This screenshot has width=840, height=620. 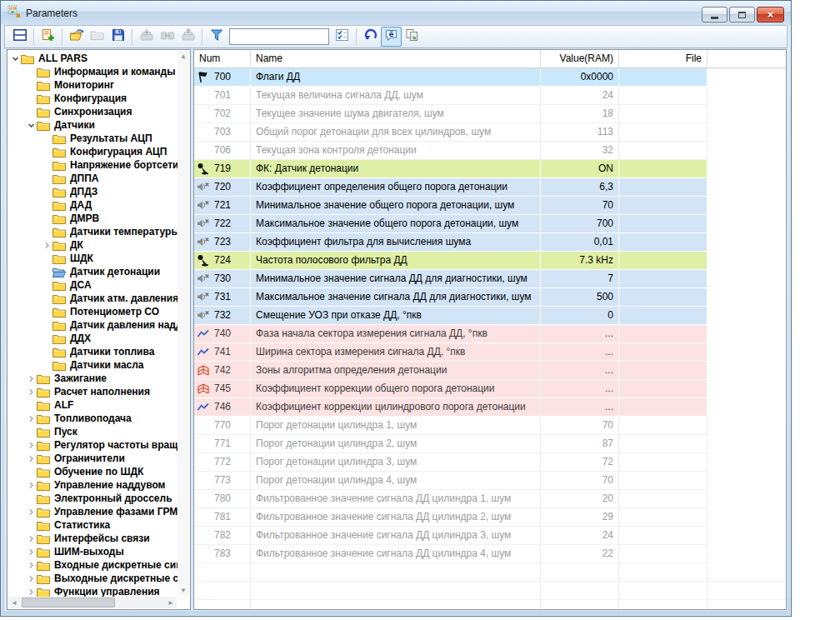 What do you see at coordinates (490, 242) in the screenshot?
I see `table-row: 723Коэффициент фильтра для вычисления шу…` at bounding box center [490, 242].